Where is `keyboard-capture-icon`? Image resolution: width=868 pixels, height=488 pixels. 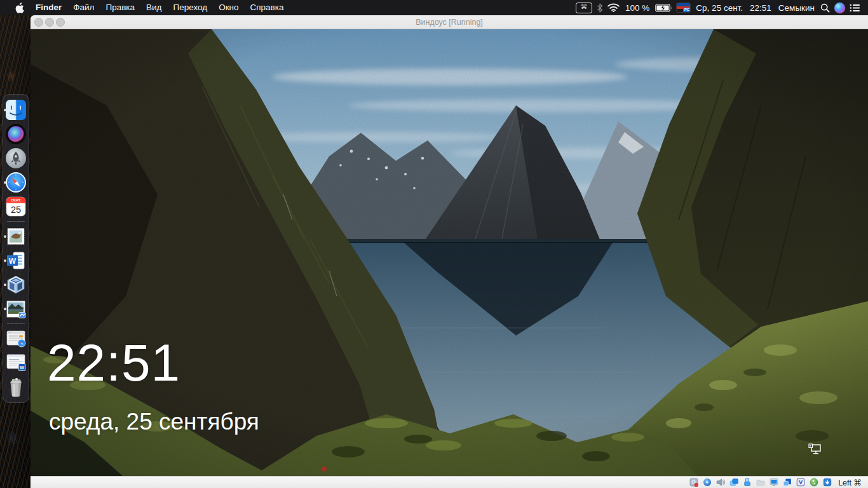 keyboard-capture-icon is located at coordinates (827, 482).